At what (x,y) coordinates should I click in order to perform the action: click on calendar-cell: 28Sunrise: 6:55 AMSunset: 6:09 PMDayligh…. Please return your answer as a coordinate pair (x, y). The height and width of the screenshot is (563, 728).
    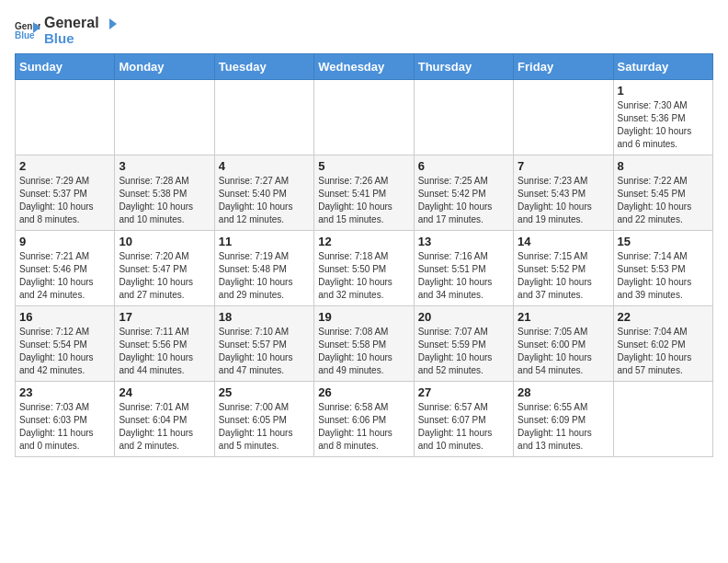
    Looking at the image, I should click on (563, 419).